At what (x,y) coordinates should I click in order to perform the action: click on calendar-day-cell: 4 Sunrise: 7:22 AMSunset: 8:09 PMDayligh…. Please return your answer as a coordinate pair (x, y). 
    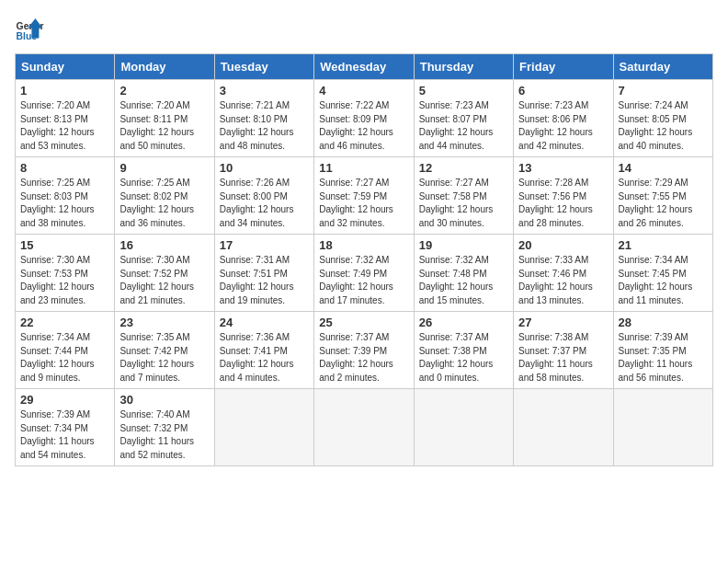
    Looking at the image, I should click on (364, 119).